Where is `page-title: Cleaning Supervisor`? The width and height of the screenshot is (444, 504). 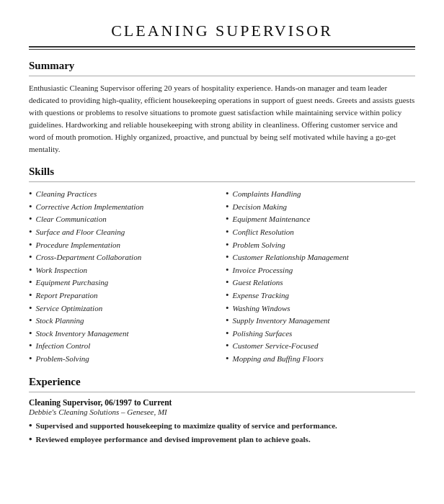 page-title: Cleaning Supervisor is located at coordinates (222, 31).